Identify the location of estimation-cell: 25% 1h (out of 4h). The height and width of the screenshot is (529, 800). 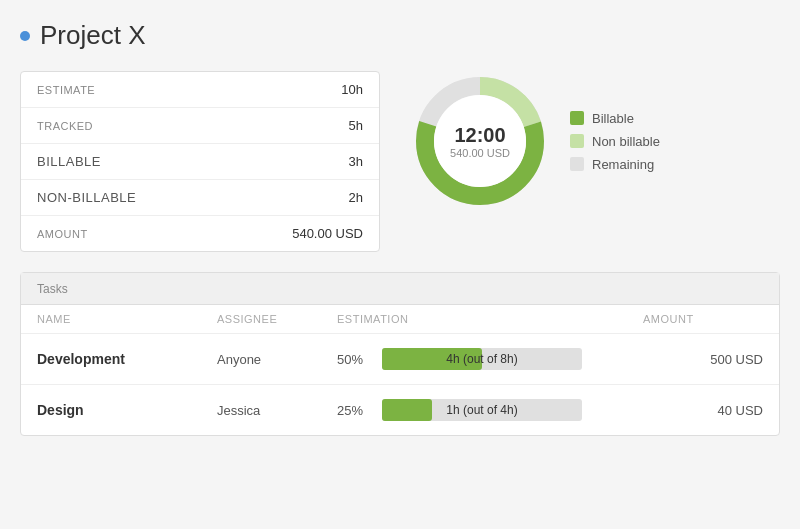
(490, 410).